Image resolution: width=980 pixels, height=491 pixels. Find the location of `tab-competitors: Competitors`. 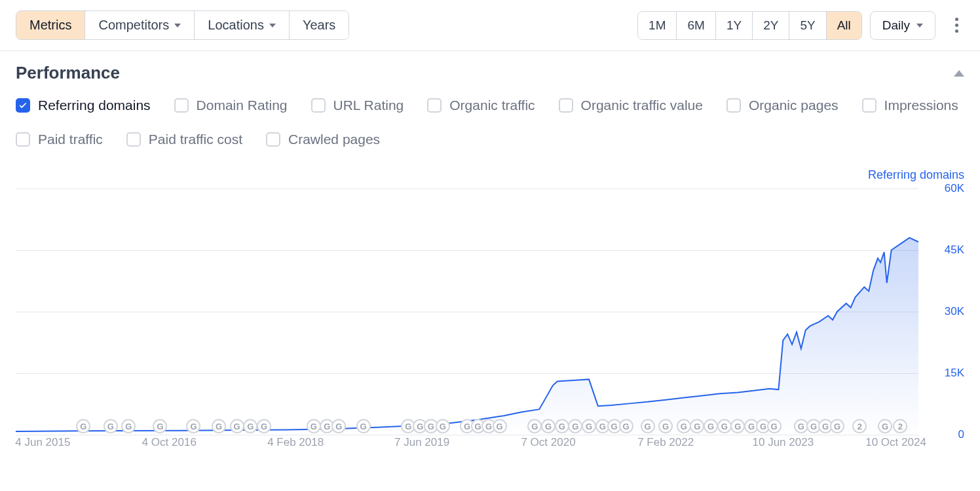

tab-competitors: Competitors is located at coordinates (140, 25).